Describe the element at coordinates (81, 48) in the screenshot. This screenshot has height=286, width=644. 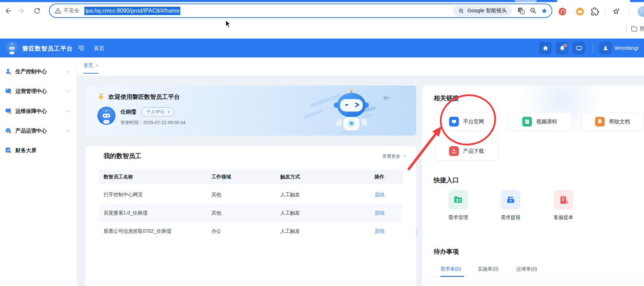
I see `sidebar-collapse-icon` at that location.